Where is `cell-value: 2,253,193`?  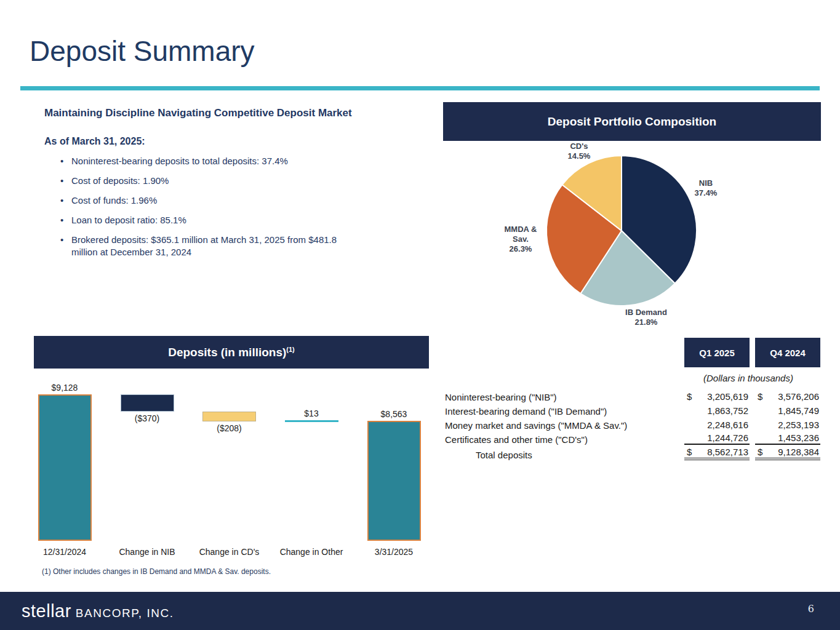
cell-value: 2,253,193 is located at coordinates (799, 425).